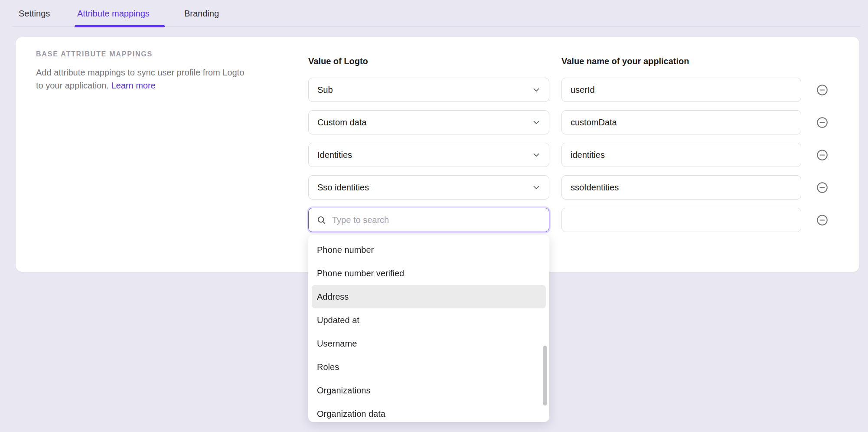 Image resolution: width=868 pixels, height=432 pixels. I want to click on tab-settings: Settings, so click(34, 13).